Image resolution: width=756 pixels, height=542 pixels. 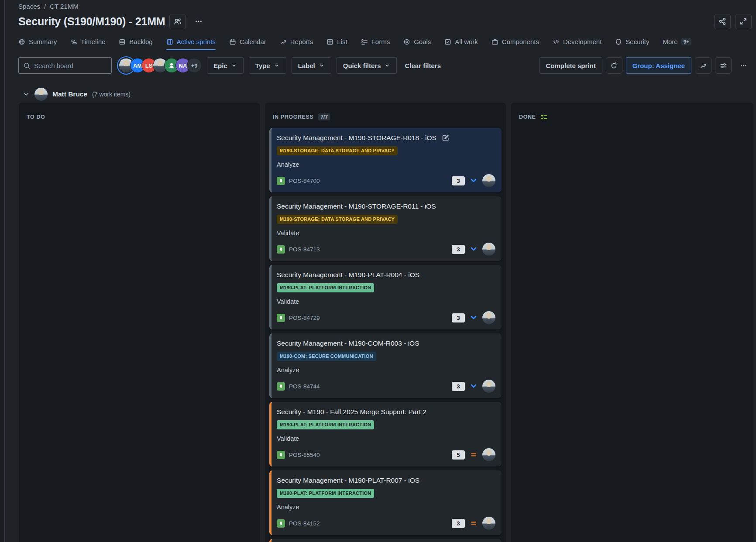 I want to click on complete-sprint-button: Complete sprint, so click(x=571, y=65).